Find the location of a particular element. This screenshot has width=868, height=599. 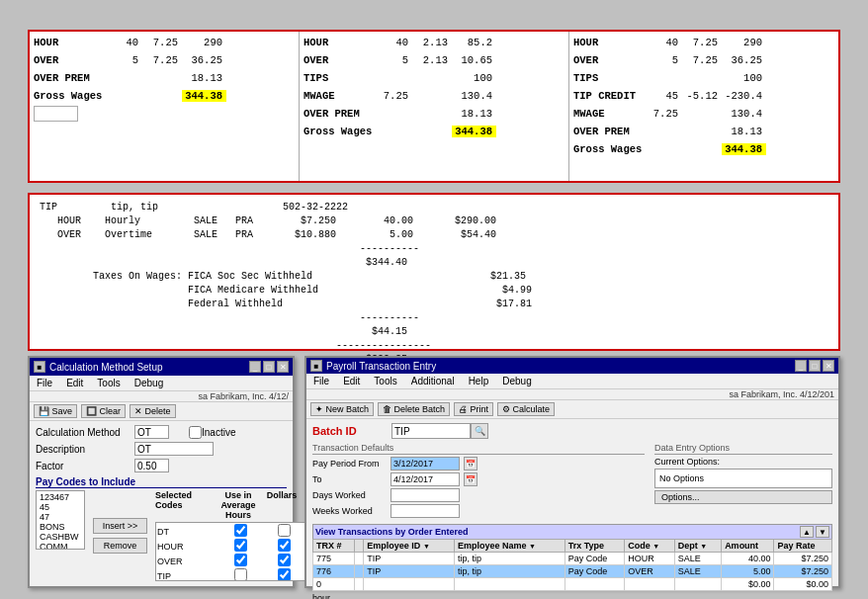

list-item-47: 47 is located at coordinates (60, 517).